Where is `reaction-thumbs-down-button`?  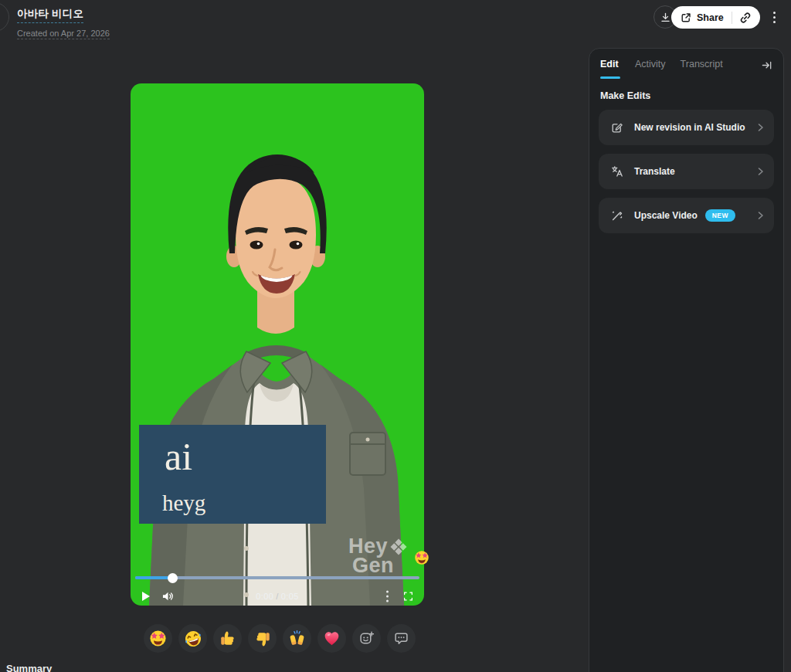 reaction-thumbs-down-button is located at coordinates (263, 638).